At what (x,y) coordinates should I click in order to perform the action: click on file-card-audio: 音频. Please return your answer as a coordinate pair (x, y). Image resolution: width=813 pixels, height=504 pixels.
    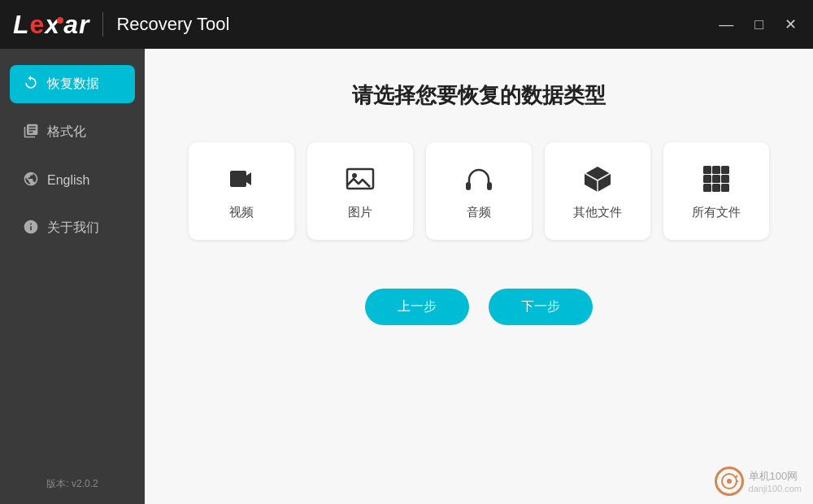
    Looking at the image, I should click on (479, 191).